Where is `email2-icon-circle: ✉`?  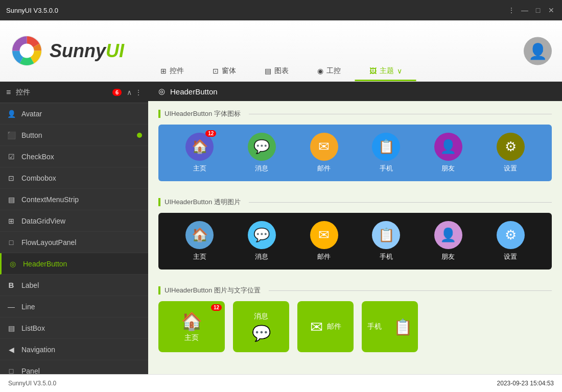
email2-icon-circle: ✉ is located at coordinates (324, 235).